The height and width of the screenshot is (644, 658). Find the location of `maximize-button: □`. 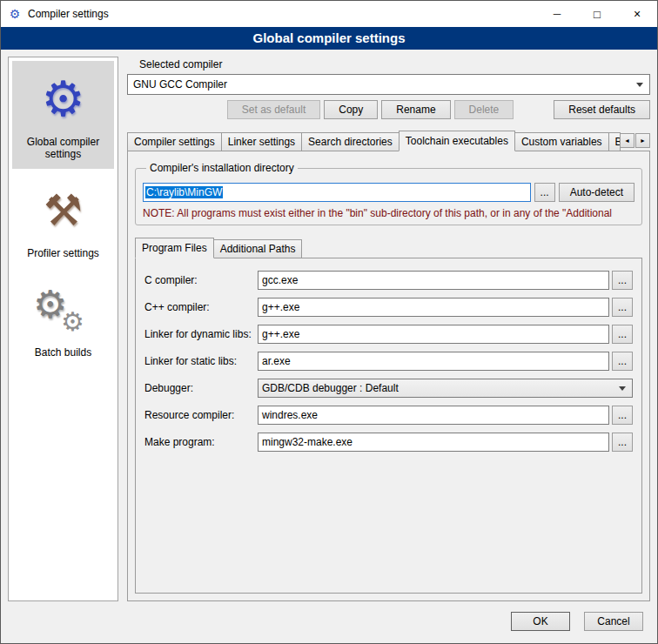

maximize-button: □ is located at coordinates (597, 14).